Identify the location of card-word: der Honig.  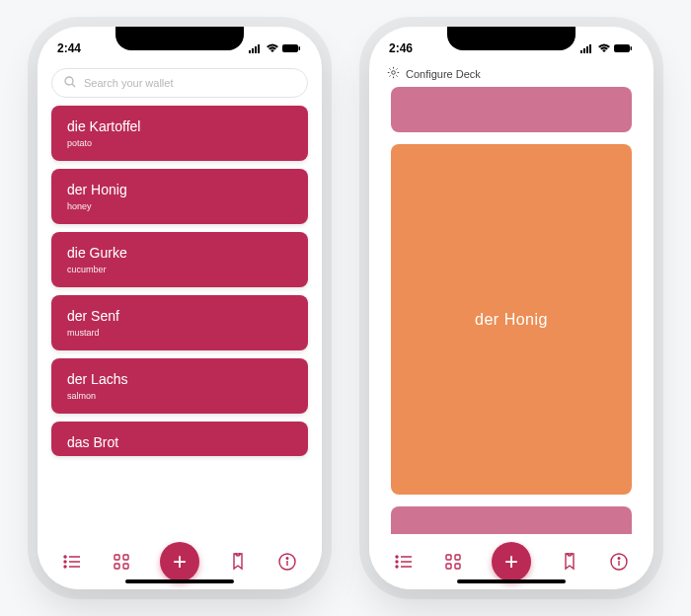
(511, 320).